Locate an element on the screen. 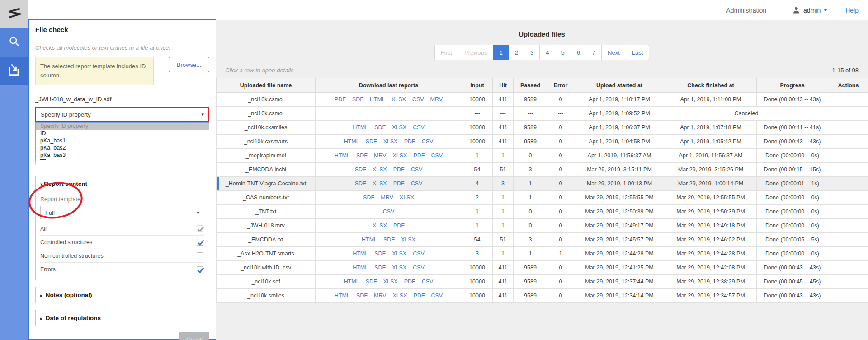  select-option: pKa_bas1 is located at coordinates (122, 141).